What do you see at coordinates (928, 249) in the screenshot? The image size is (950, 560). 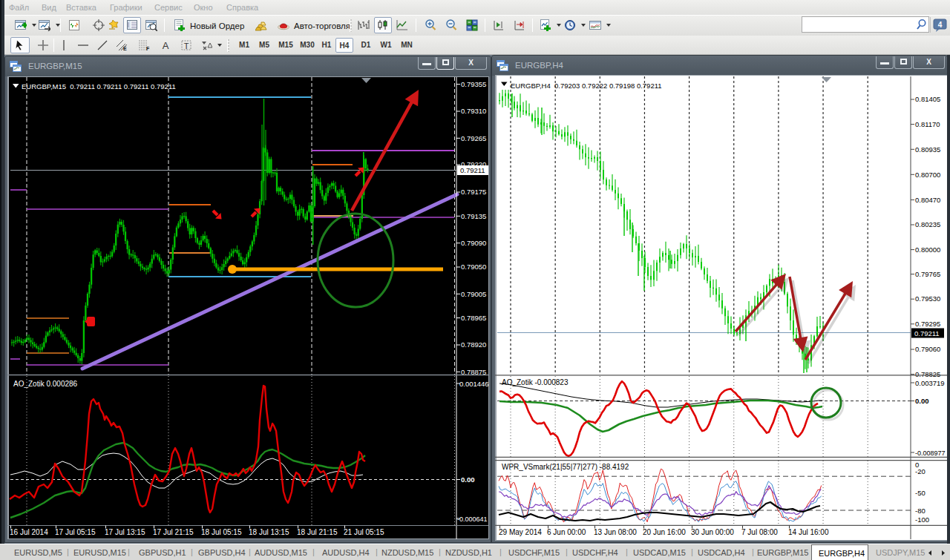 I see `svg-text: 0.80000` at bounding box center [928, 249].